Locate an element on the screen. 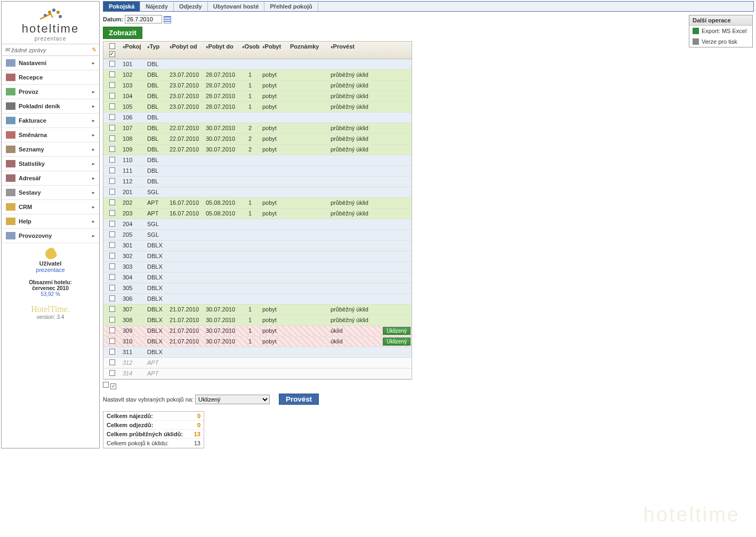  occupancy-pct: 53,92 % is located at coordinates (50, 294).